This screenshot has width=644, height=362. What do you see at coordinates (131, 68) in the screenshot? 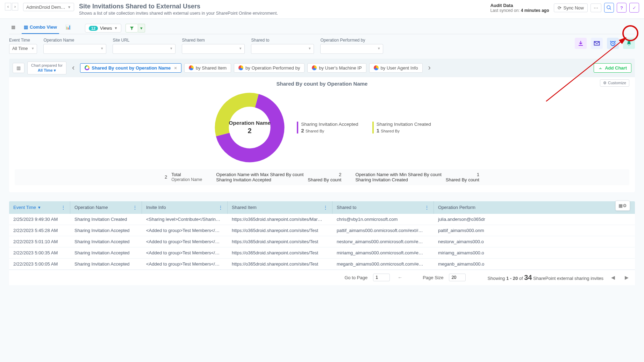
I see `chart-tab-operation-name: Shared By count by Operation Name ×` at bounding box center [131, 68].